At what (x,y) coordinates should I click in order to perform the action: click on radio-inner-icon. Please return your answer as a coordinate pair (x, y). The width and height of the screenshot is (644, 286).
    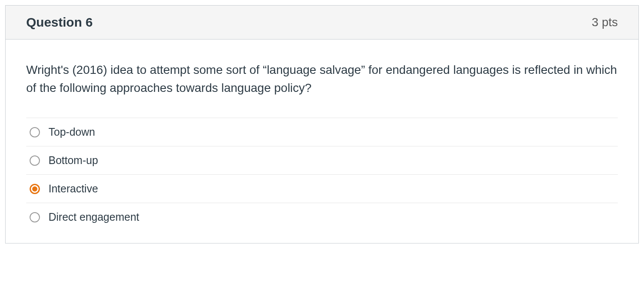
    Looking at the image, I should click on (35, 189).